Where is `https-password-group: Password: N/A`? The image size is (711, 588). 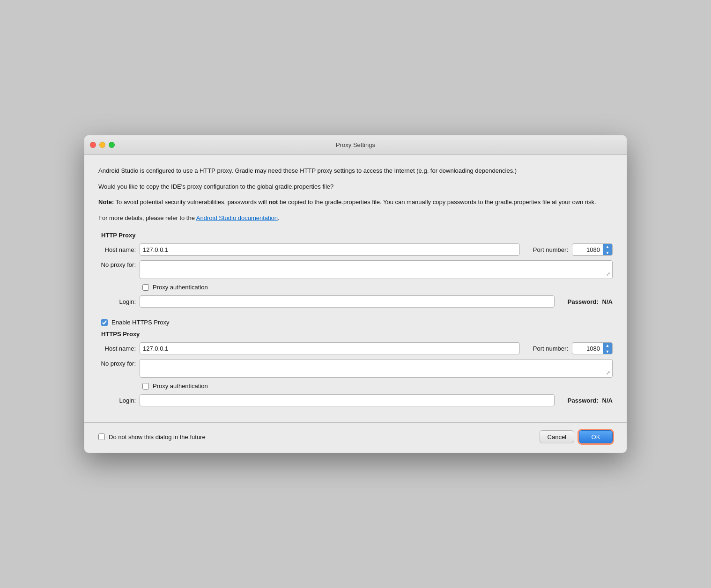
https-password-group: Password: N/A is located at coordinates (590, 401).